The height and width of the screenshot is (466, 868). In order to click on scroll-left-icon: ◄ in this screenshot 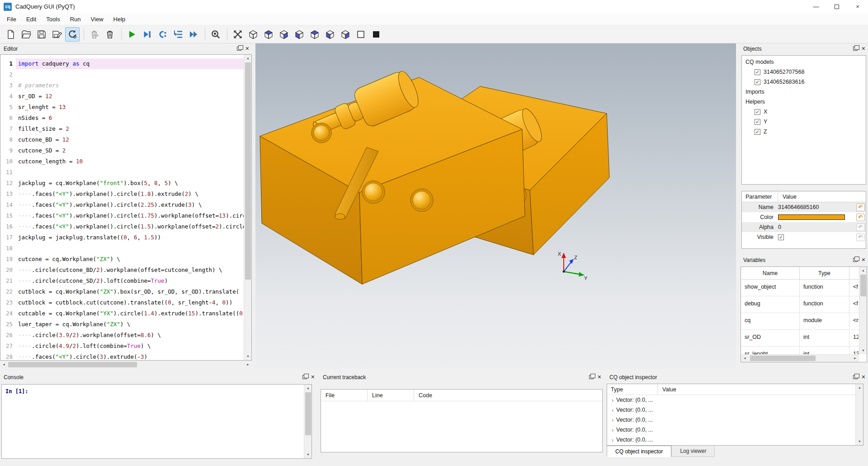, I will do `click(4, 365)`.